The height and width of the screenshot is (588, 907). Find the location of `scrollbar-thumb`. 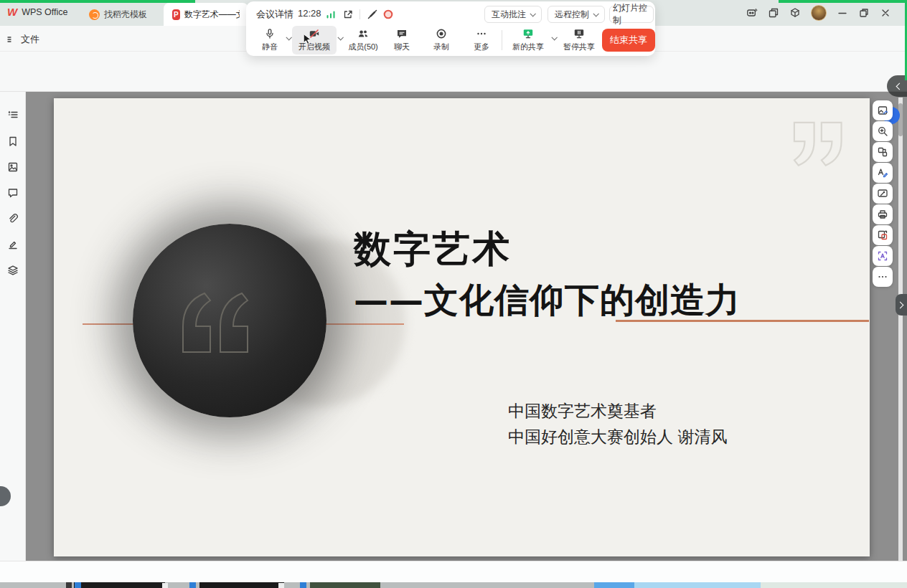

scrollbar-thumb is located at coordinates (901, 120).